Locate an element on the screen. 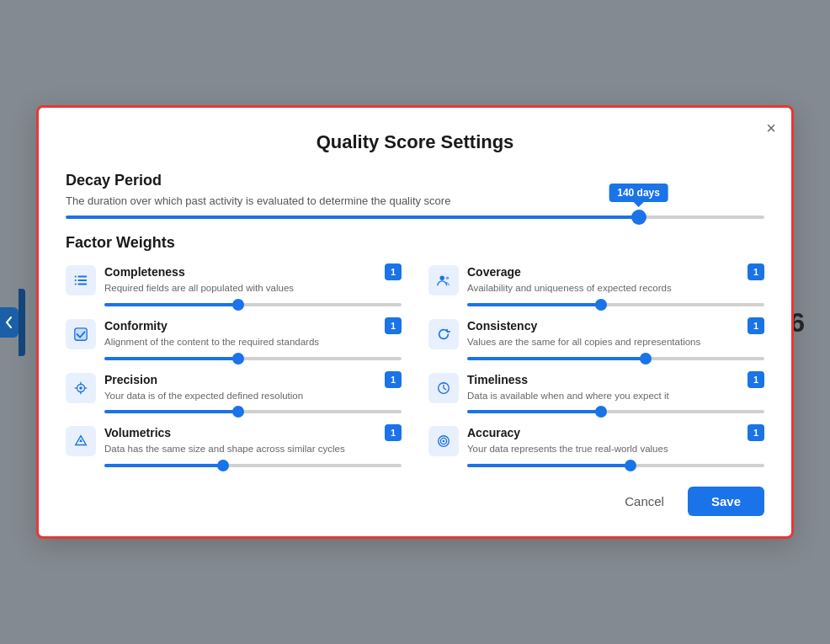 The width and height of the screenshot is (830, 644). factor-track-precision is located at coordinates (253, 412).